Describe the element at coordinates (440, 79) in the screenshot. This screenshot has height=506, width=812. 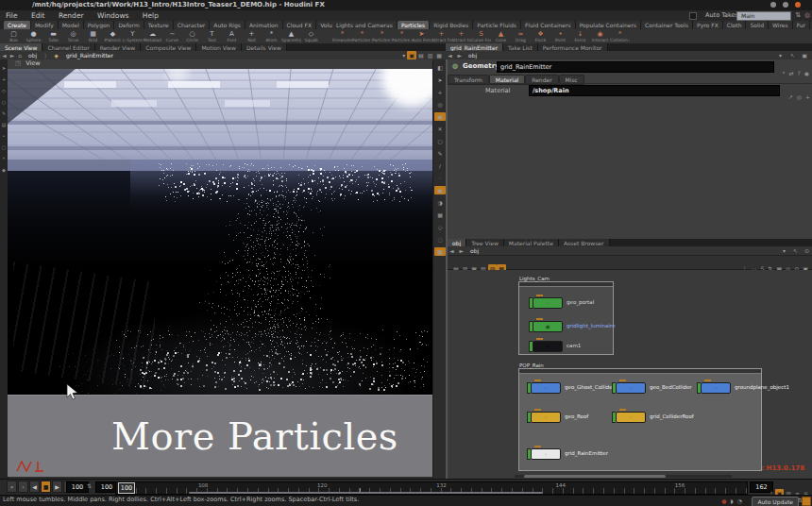
I see `select-icon: ➤` at that location.